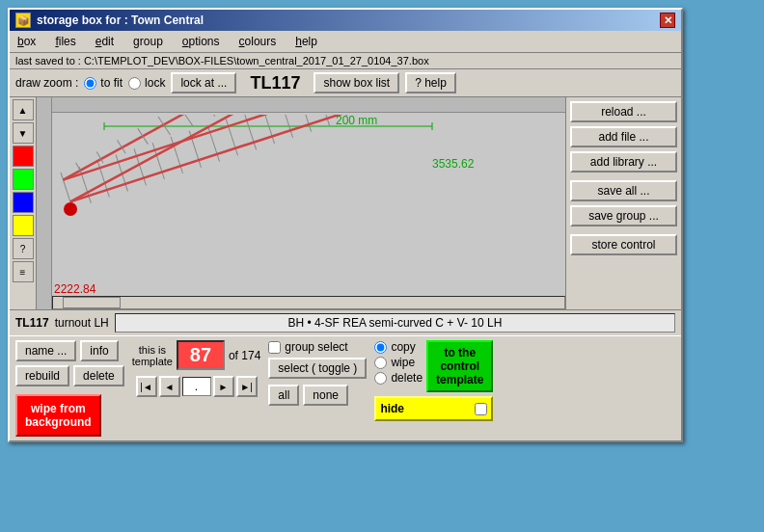 Image resolution: width=764 pixels, height=532 pixels. I want to click on help-button: ? help, so click(430, 83).